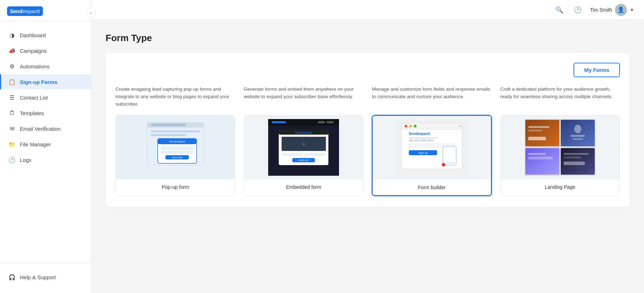  Describe the element at coordinates (304, 147) in the screenshot. I see `embedded-form-image: Sendimpactt ✉ SIGN UP` at that location.